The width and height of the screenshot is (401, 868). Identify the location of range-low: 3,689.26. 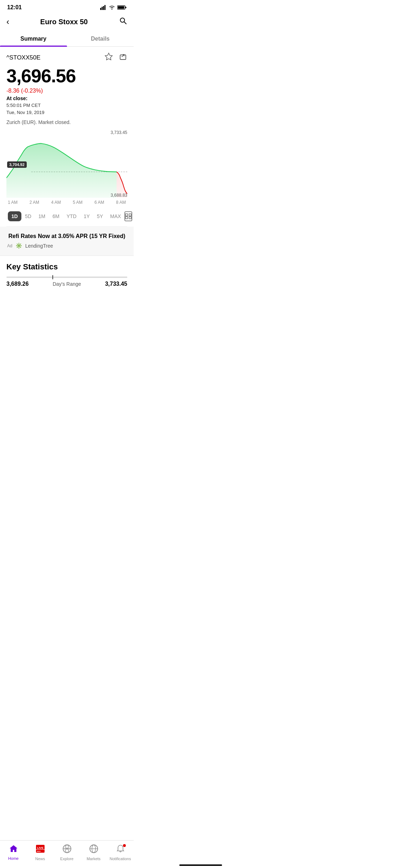
(17, 284).